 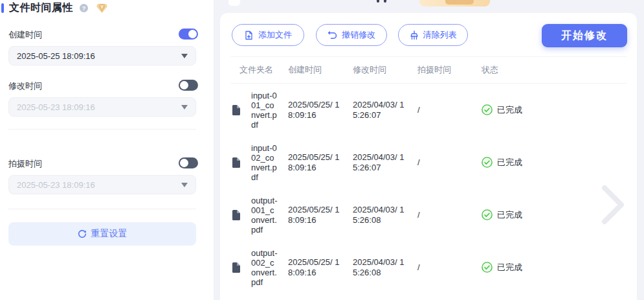 I want to click on cropped-toolbar-chip, so click(x=234, y=3).